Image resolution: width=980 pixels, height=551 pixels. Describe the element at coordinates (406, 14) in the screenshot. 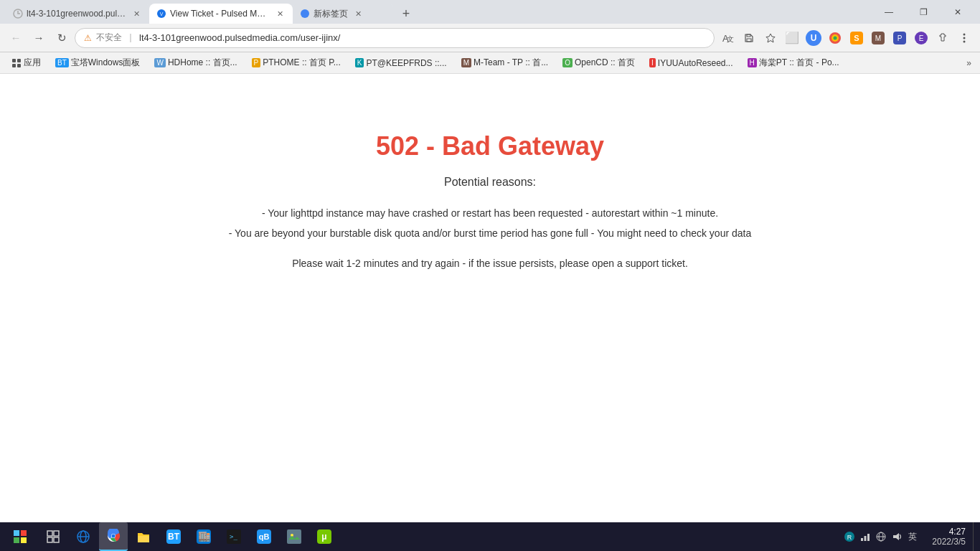

I see `new-tab-button: +` at that location.